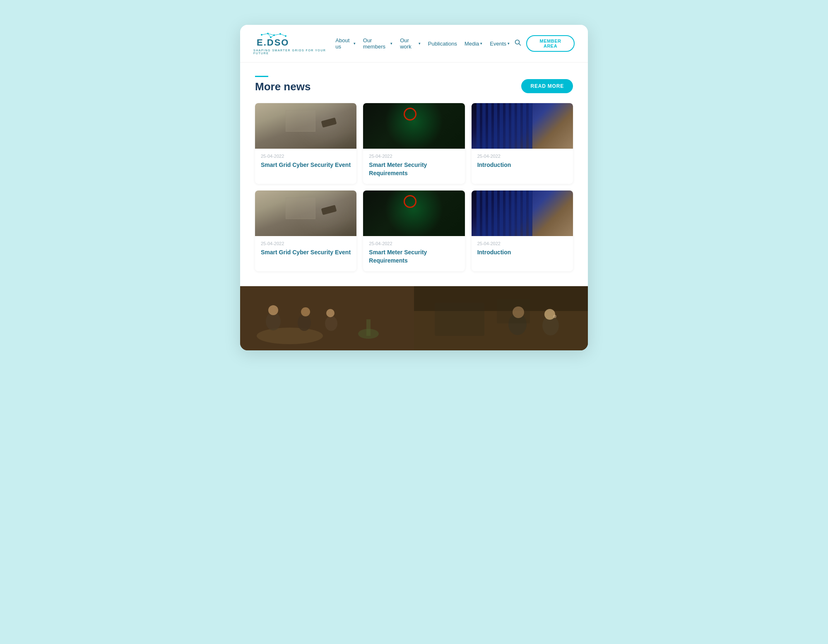  I want to click on news-card-1-3: 25-04-2022 Introduction, so click(522, 143).